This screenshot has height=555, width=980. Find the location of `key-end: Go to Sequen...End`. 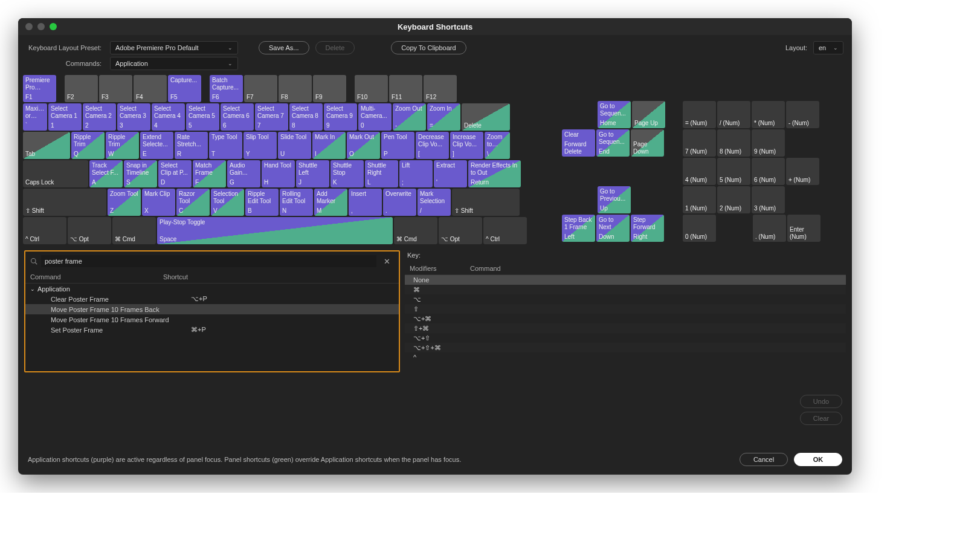

key-end: Go to Sequen...End is located at coordinates (613, 143).